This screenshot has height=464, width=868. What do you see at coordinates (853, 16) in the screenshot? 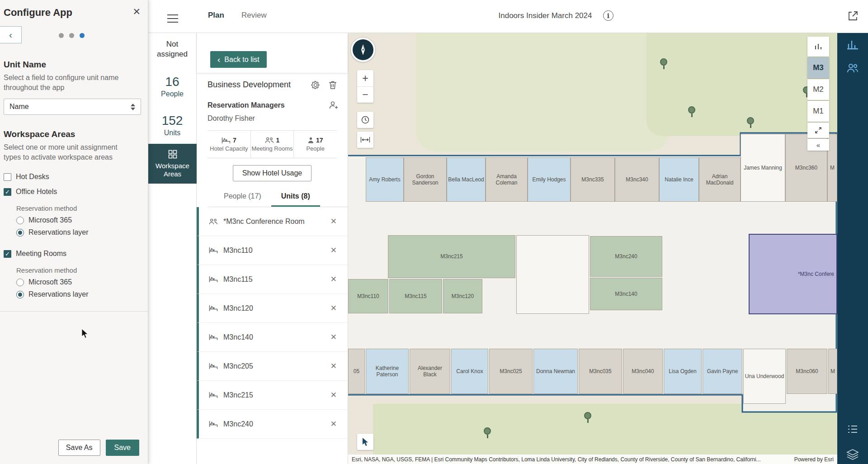
I see `export-icon` at bounding box center [853, 16].